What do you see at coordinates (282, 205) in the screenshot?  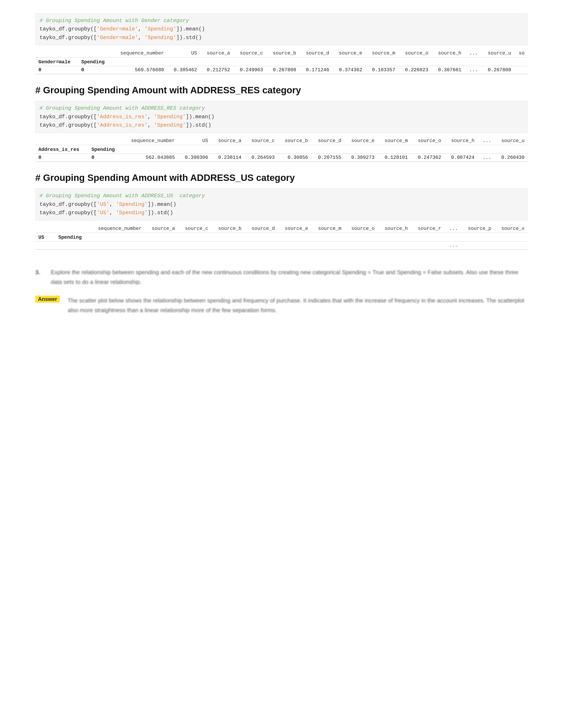 I see `address-us-line1: tayko_df.groupby(['US', 'Spending']).mea…` at bounding box center [282, 205].